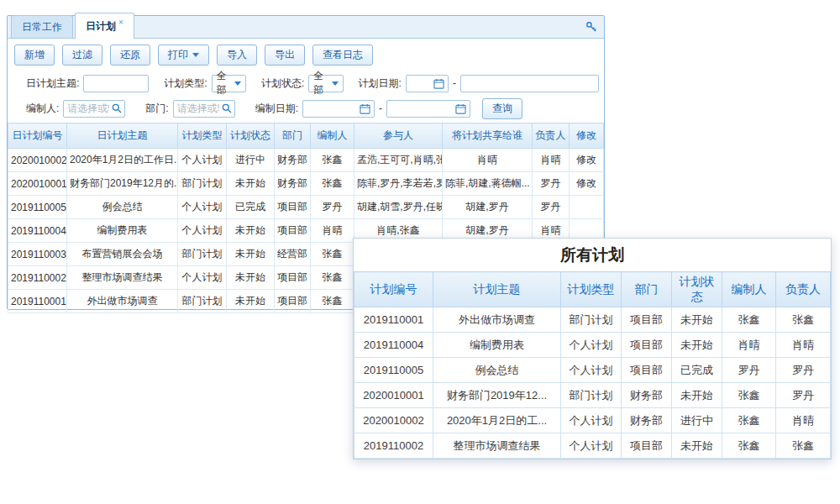  Describe the element at coordinates (343, 55) in the screenshot. I see `view-log-button-label: 查看日志` at that location.